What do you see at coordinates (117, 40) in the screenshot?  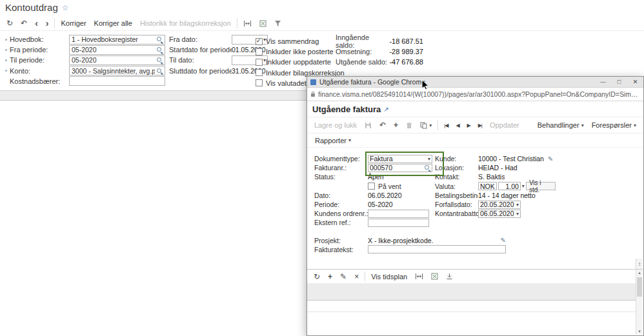 I see `hovedbok-field: 1 - Hovedboksregister` at bounding box center [117, 40].